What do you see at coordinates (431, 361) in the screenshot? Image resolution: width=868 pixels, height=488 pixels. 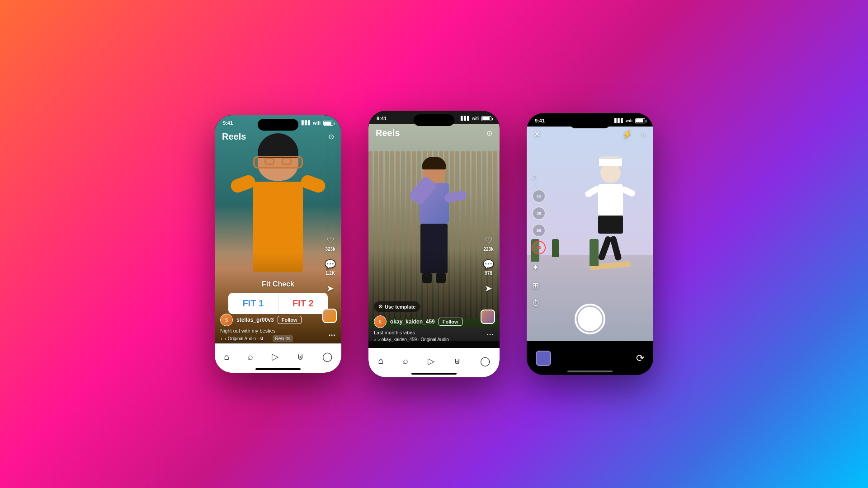 I see `tab-reels-2: ▷` at bounding box center [431, 361].